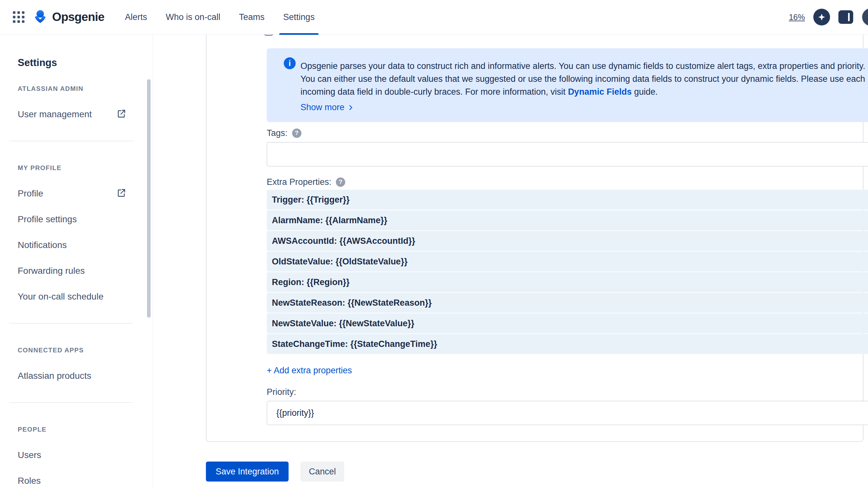 Image resolution: width=868 pixels, height=487 pixels. What do you see at coordinates (86, 114) in the screenshot?
I see `sidebar-item-user-management: User management` at bounding box center [86, 114].